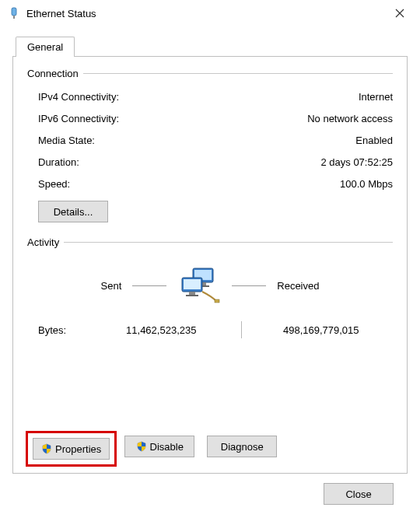 This screenshot has height=525, width=420. What do you see at coordinates (14, 13) in the screenshot?
I see `ethernet-icon` at bounding box center [14, 13].